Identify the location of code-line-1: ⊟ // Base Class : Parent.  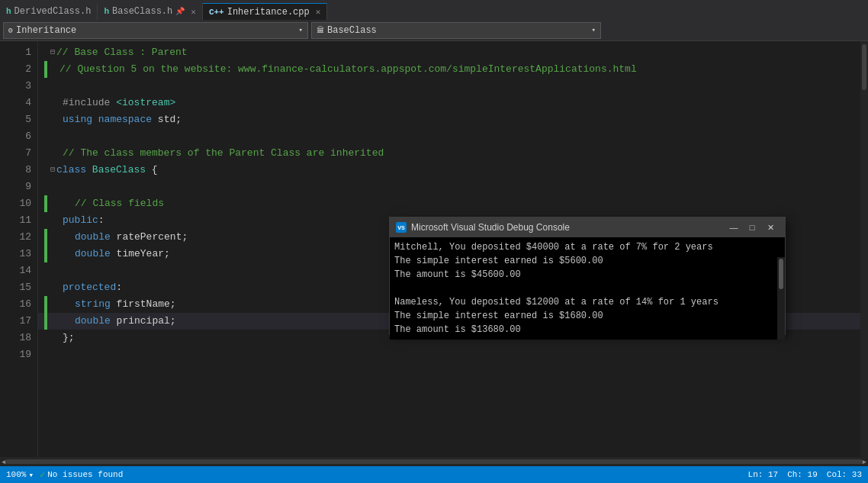
(449, 53).